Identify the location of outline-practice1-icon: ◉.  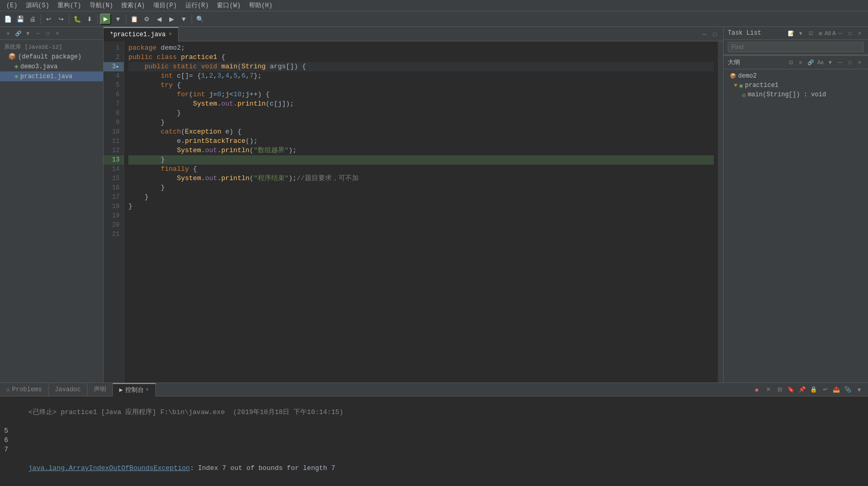
(741, 86).